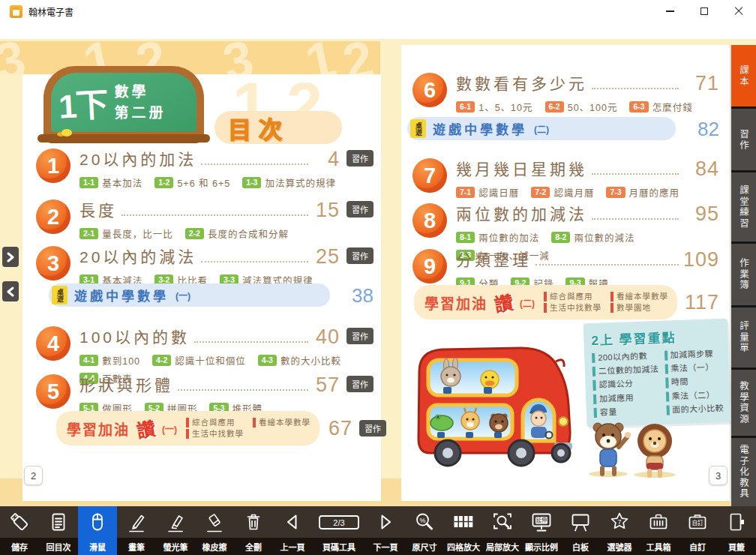 This screenshot has width=756, height=555. Describe the element at coordinates (254, 531) in the screenshot. I see `delete-all-button: 全刪` at that location.